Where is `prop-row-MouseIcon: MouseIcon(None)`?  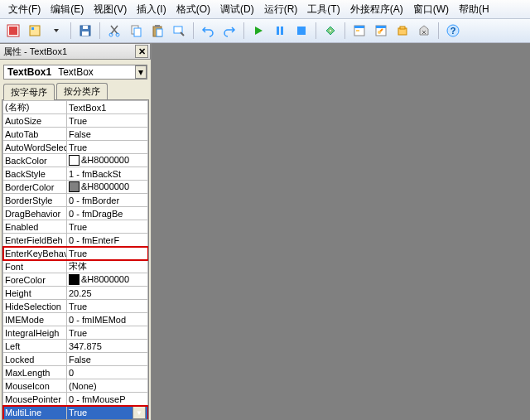
prop-row-MouseIcon: MouseIcon(None) is located at coordinates (76, 386).